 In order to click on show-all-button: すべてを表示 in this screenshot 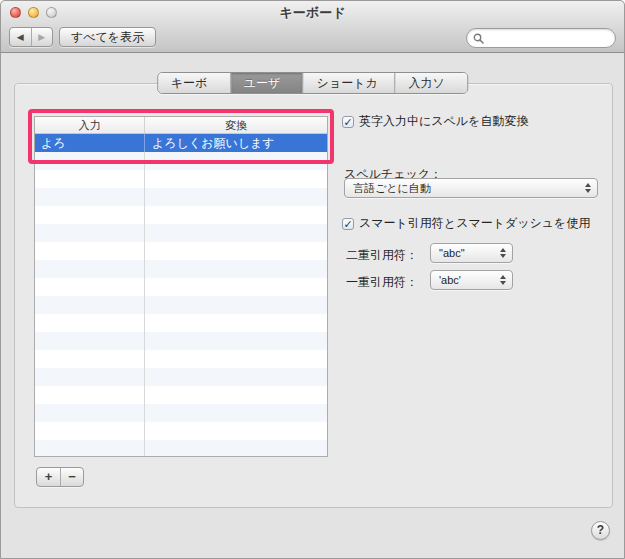, I will do `click(108, 37)`.